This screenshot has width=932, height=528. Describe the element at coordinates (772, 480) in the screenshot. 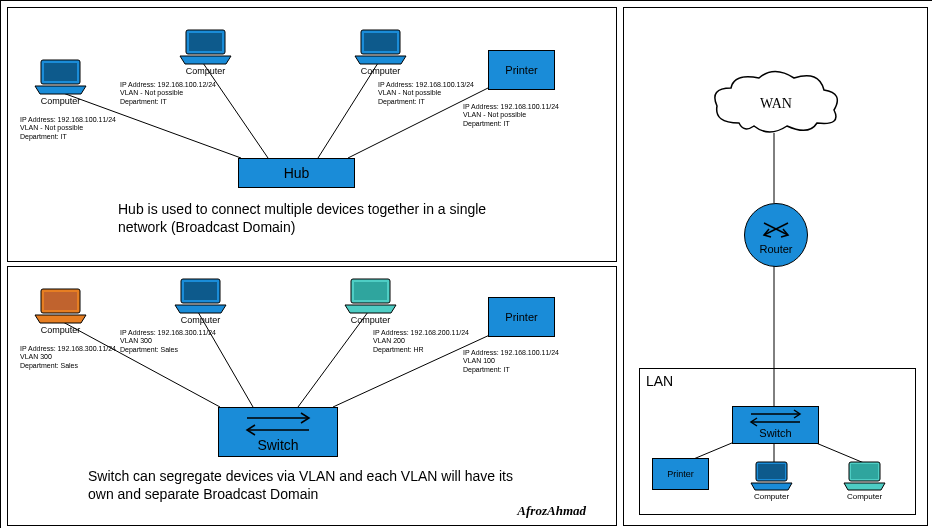

I see `lan-pc1: Computer` at that location.